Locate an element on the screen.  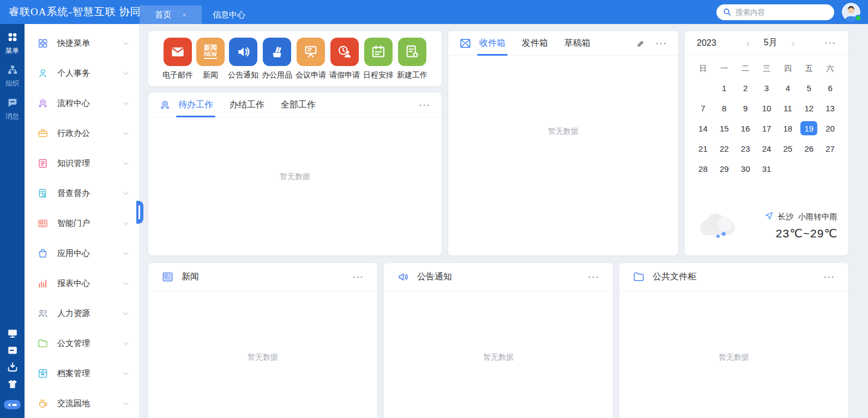
quick-tile-办公用品: 办公用品 is located at coordinates (277, 59).